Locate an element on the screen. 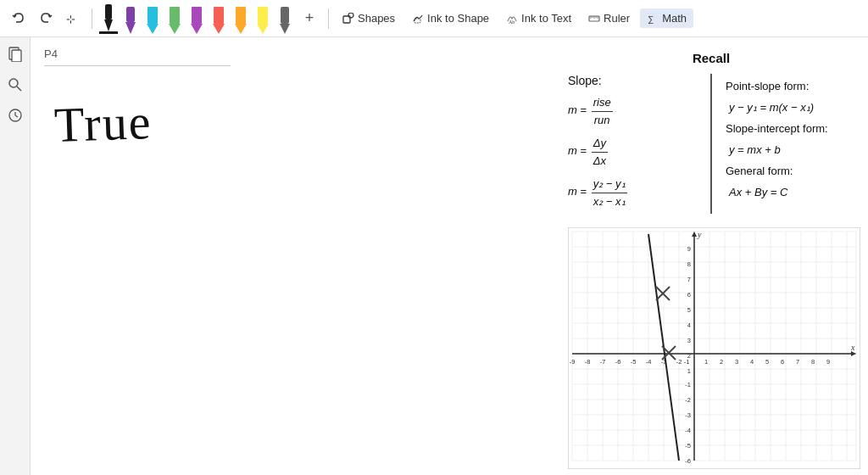  ink-to-text-icon: Ab is located at coordinates (512, 19).